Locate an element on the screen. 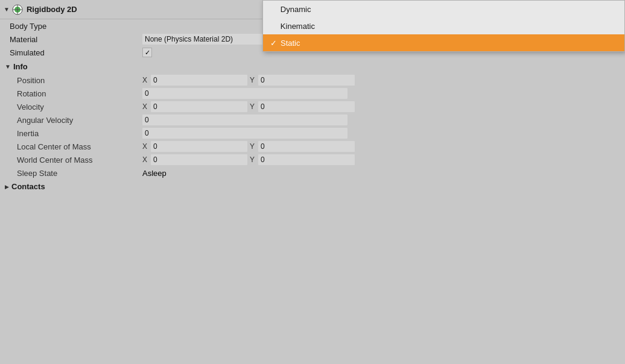  inertia-row: Inertia is located at coordinates (312, 133).